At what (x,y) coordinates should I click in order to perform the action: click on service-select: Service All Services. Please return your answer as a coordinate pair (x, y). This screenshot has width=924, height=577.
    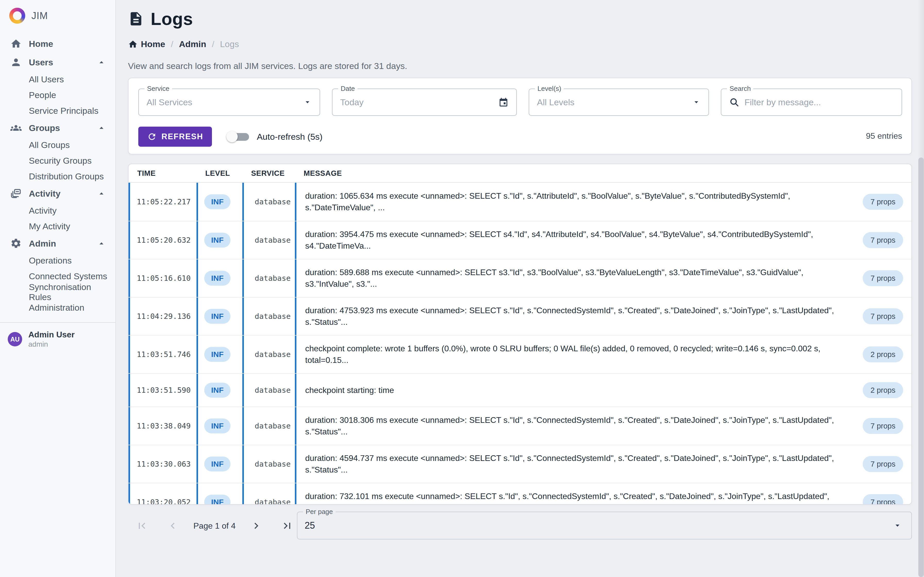
    Looking at the image, I should click on (229, 102).